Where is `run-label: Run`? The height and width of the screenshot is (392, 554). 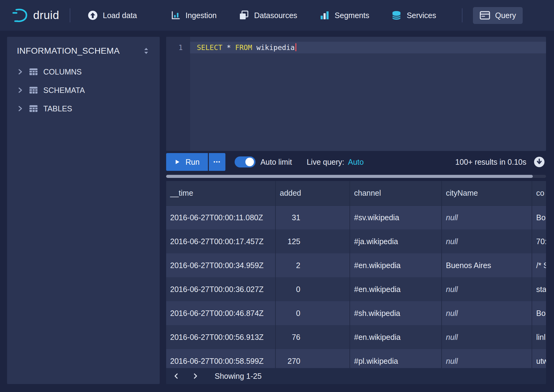
run-label: Run is located at coordinates (193, 162).